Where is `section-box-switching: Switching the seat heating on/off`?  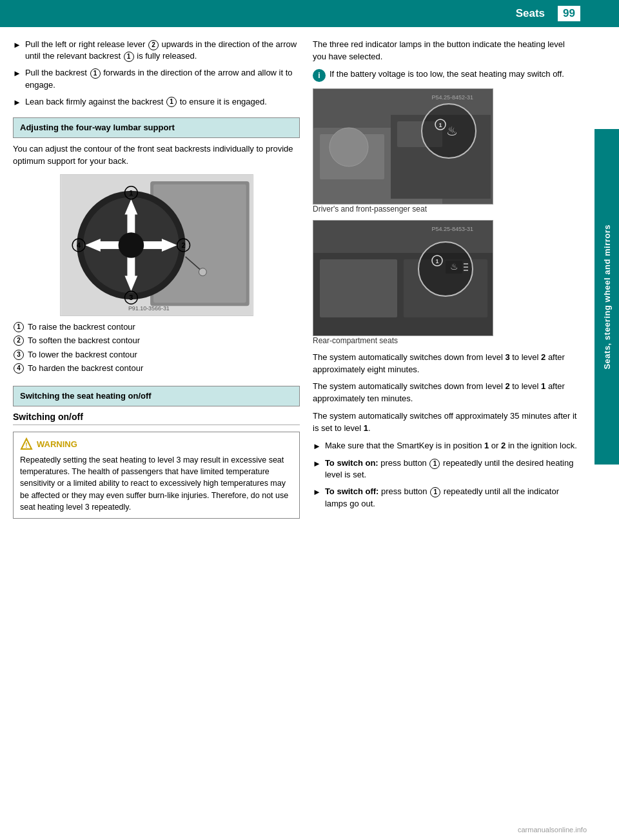
section-box-switching: Switching the seat heating on/off is located at coordinates (156, 396).